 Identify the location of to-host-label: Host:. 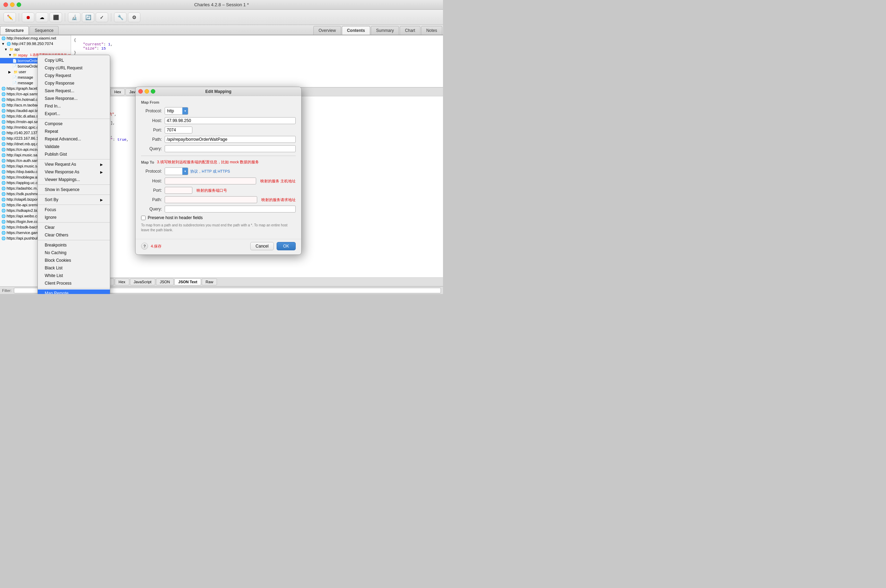
(151, 181).